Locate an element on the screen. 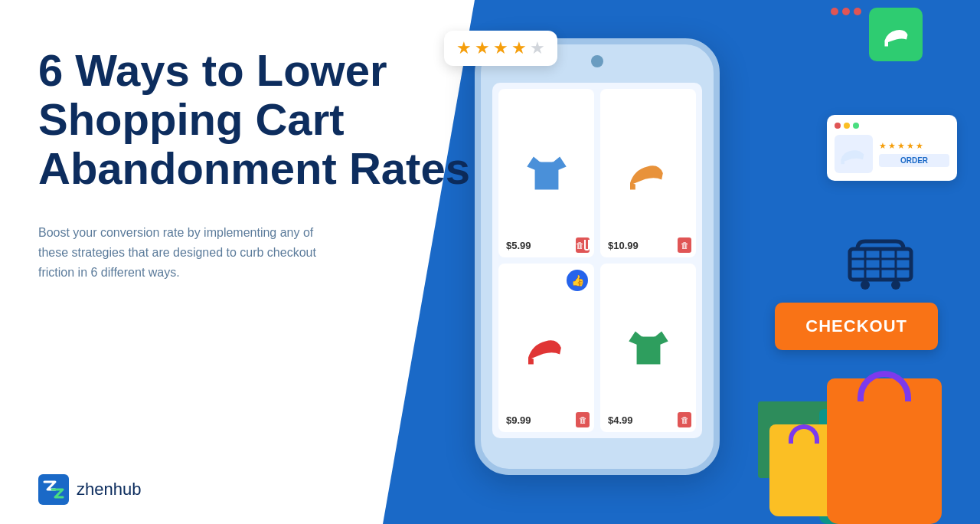 The image size is (980, 524). logo-area: zhenhub is located at coordinates (90, 490).